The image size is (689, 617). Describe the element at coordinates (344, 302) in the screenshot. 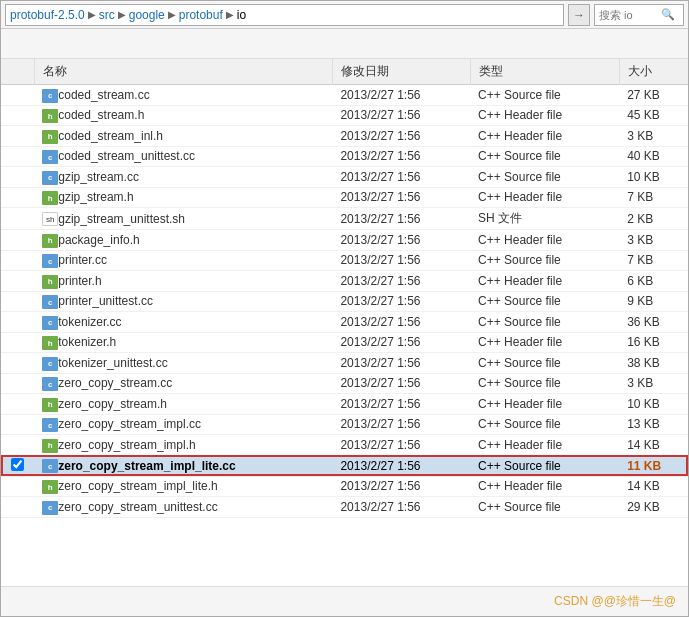

I see `table-row: cprinter_unittest.cc2013/2/27 1:56C++ So…` at that location.